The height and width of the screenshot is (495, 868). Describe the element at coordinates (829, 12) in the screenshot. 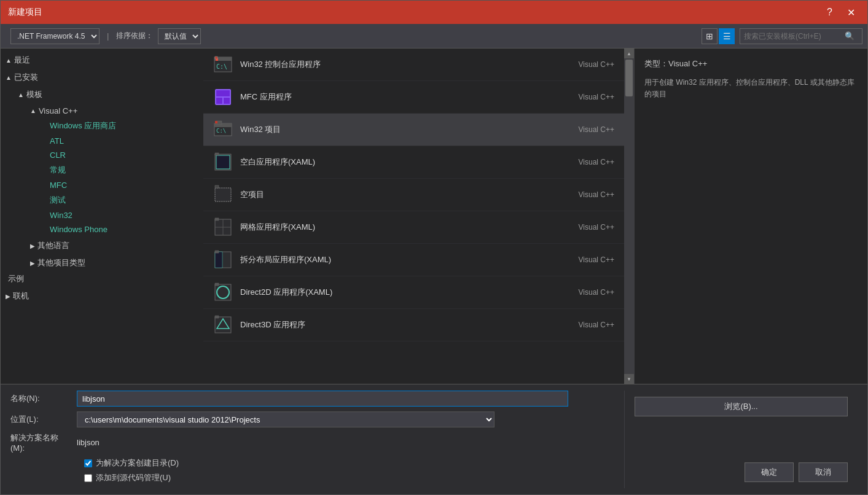

I see `help-button: ?` at that location.